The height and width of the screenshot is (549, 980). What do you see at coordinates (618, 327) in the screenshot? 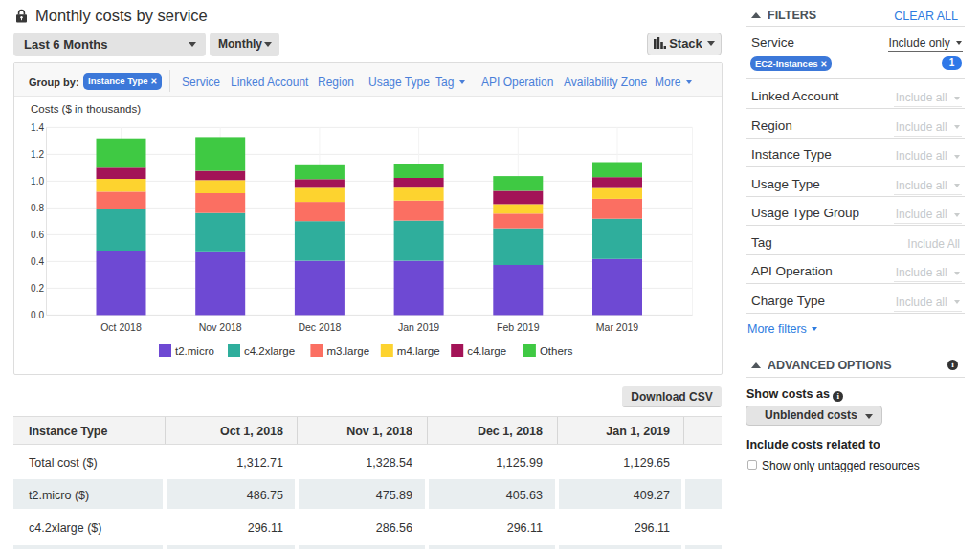
I see `svg-text: Mar 2019` at bounding box center [618, 327].